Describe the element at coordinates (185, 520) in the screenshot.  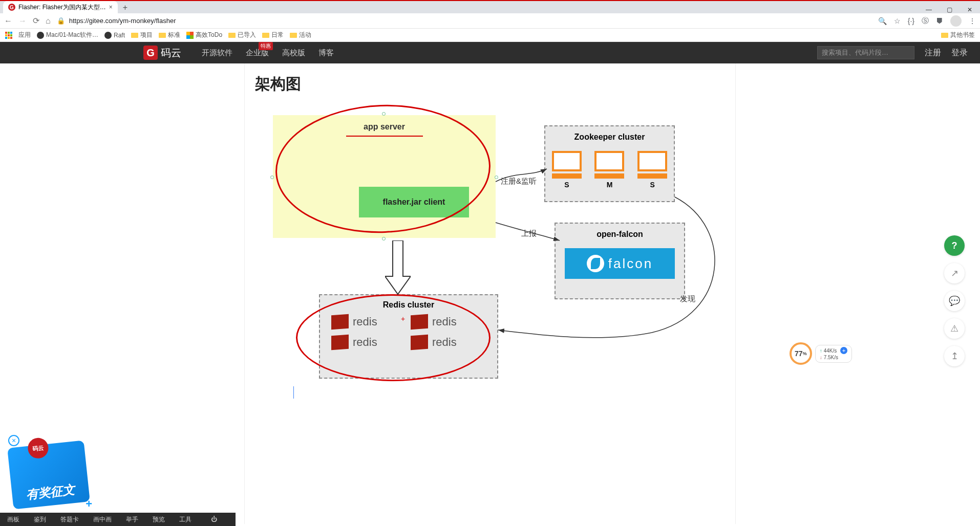
I see `toolbar-item: 工具` at that location.